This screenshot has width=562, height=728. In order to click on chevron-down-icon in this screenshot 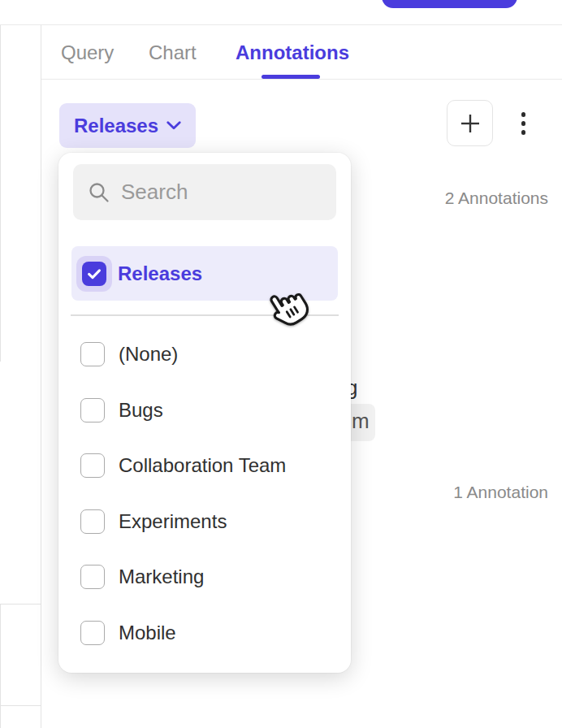, I will do `click(174, 125)`.